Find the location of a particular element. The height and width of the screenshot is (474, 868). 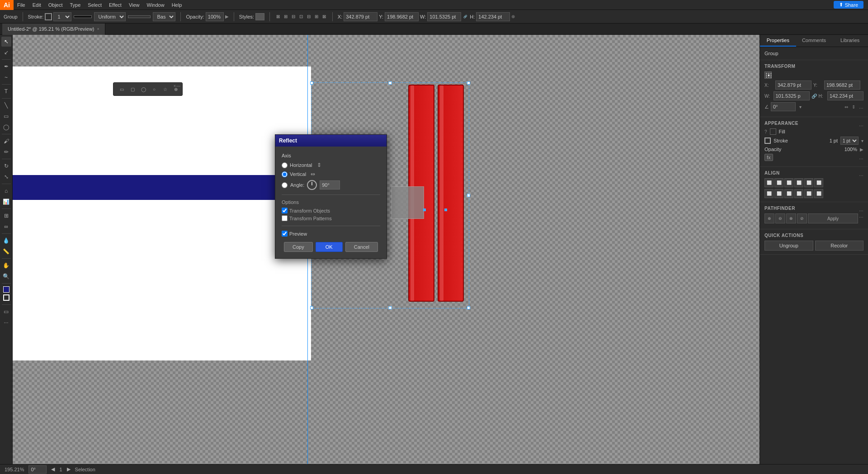

align-btn-4: ⊡ is located at coordinates (301, 16).